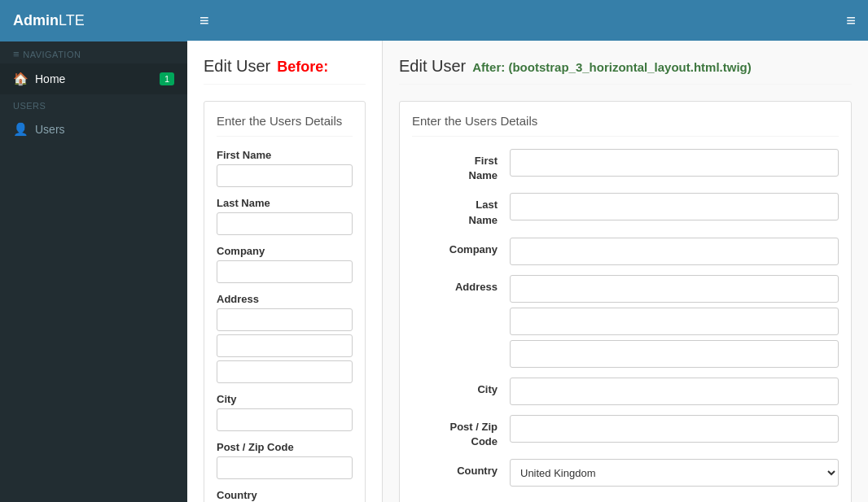  What do you see at coordinates (285, 264) in the screenshot?
I see `before-company-group: Company` at bounding box center [285, 264].